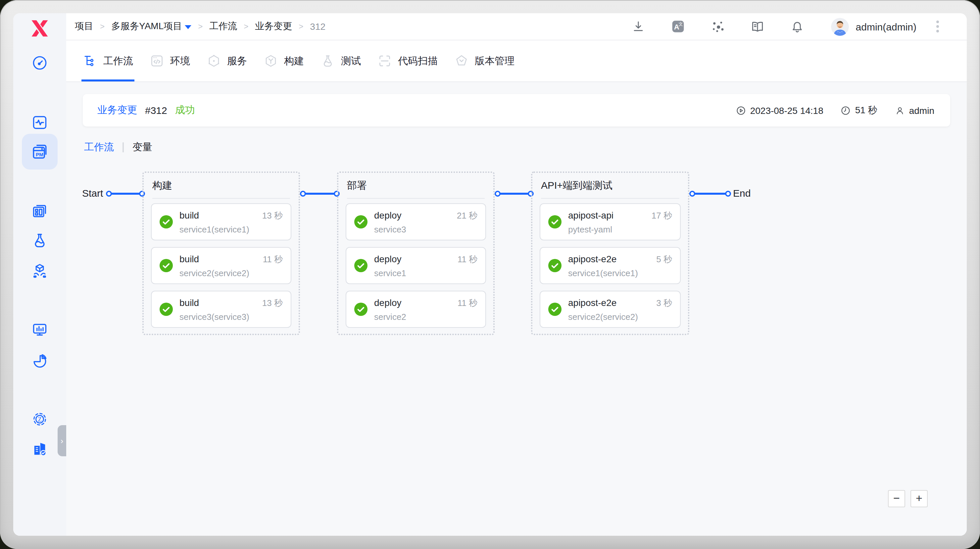  I want to click on notifications-button, so click(797, 27).